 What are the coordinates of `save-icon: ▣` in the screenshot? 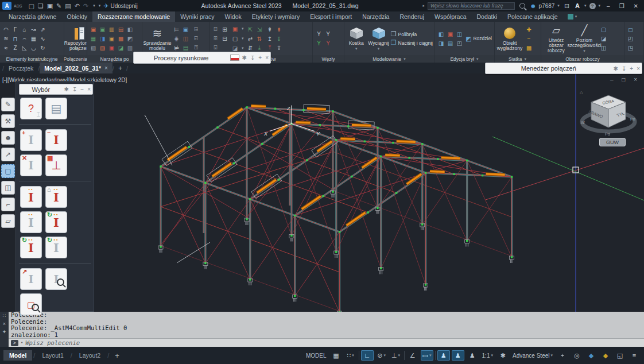 It's located at (50, 6).